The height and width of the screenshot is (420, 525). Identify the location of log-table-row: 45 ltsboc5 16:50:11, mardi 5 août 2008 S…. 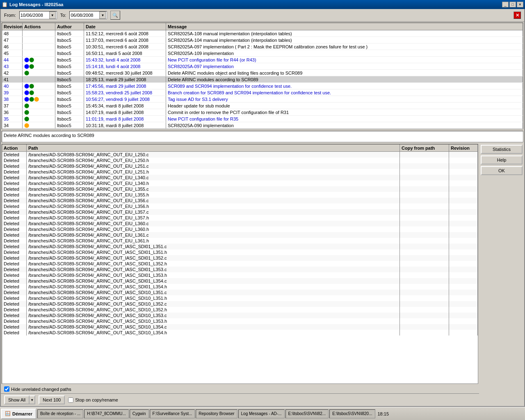
(262, 53).